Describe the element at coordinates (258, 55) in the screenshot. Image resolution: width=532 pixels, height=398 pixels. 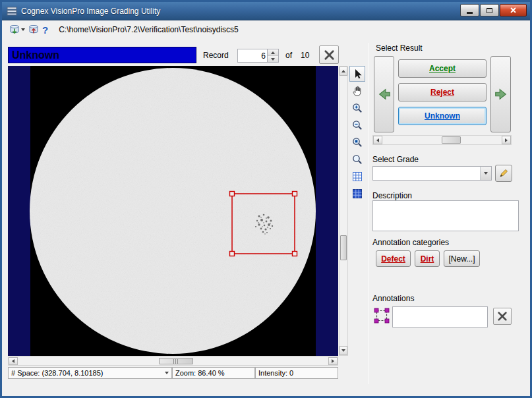
I see `record-spinner` at that location.